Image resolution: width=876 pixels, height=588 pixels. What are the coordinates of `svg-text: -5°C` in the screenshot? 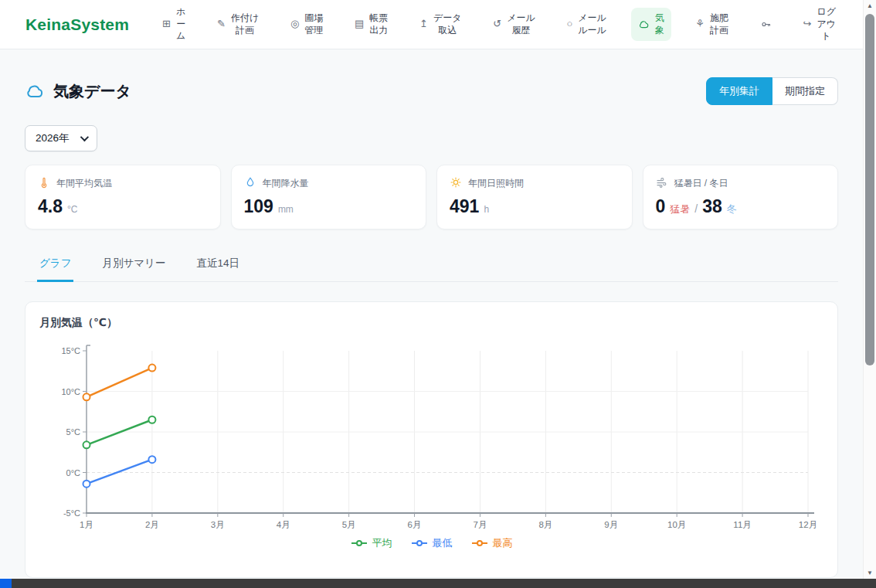 It's located at (72, 513).